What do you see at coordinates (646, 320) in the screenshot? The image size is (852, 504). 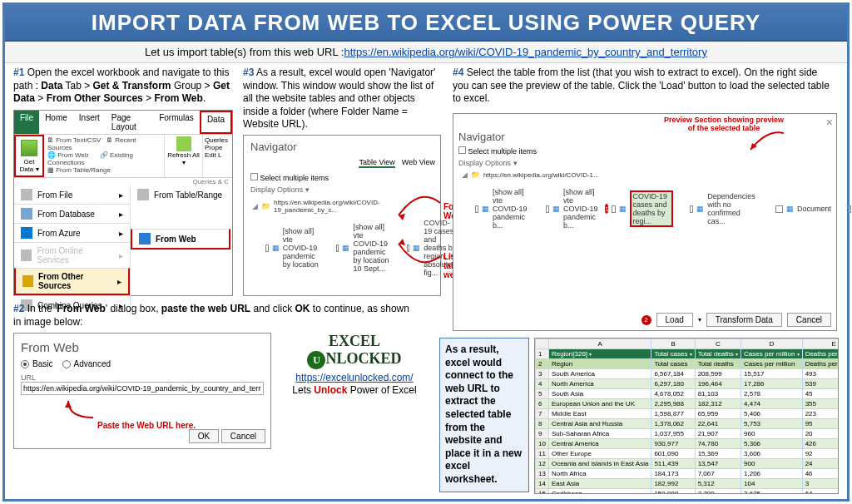 I see `badge-2: 2` at bounding box center [646, 320].